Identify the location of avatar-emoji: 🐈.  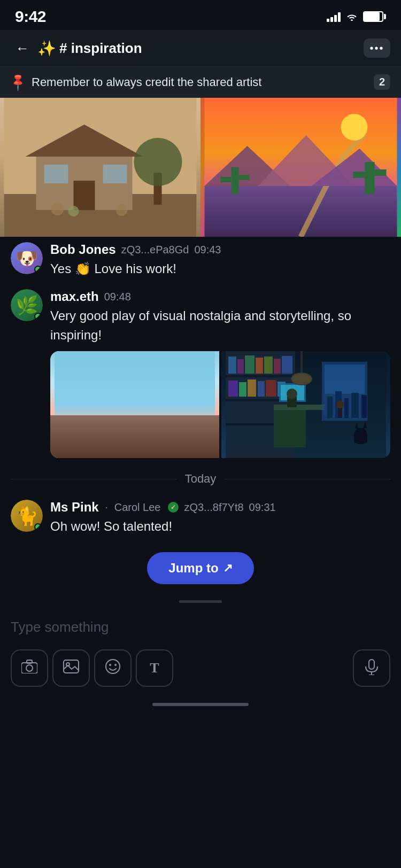
(27, 516).